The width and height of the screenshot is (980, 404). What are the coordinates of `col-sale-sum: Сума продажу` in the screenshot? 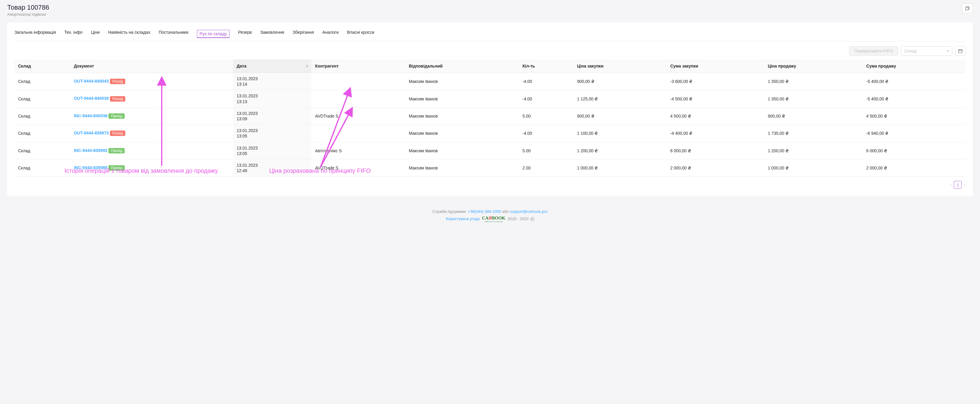 It's located at (914, 66).